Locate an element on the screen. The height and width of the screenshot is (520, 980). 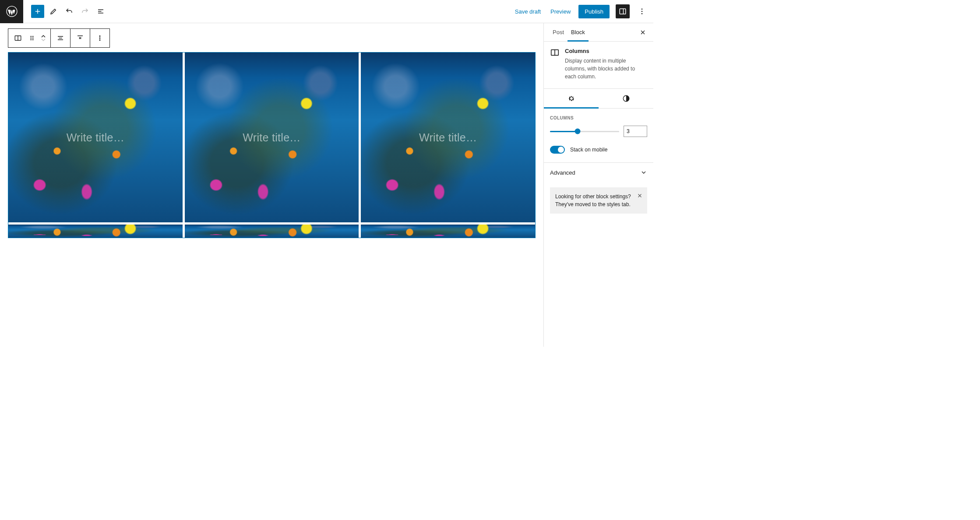
drag-handle is located at coordinates (32, 38).